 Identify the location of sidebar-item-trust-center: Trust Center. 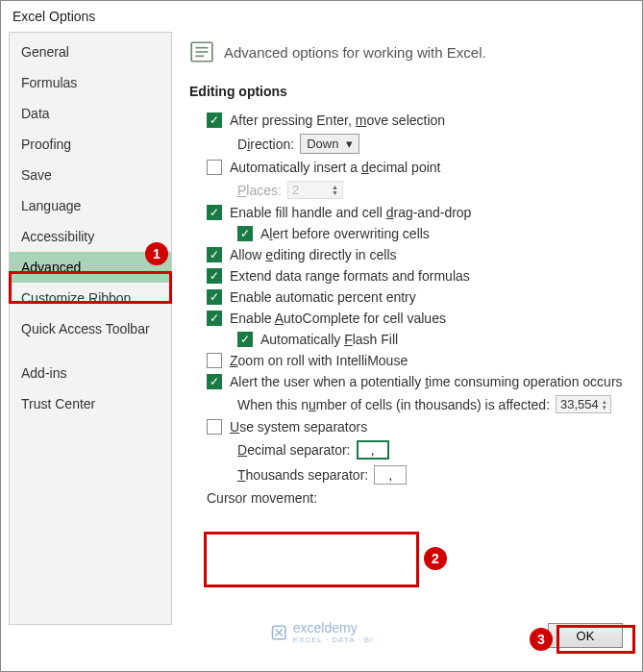
(90, 404).